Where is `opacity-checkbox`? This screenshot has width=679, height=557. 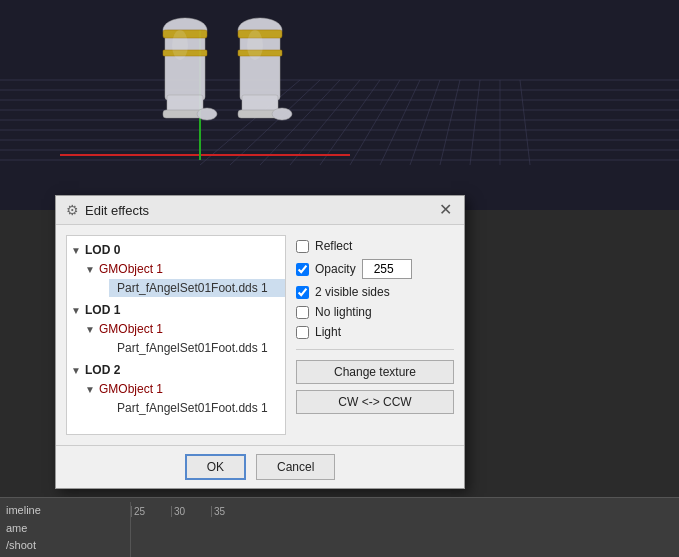 opacity-checkbox is located at coordinates (302, 270).